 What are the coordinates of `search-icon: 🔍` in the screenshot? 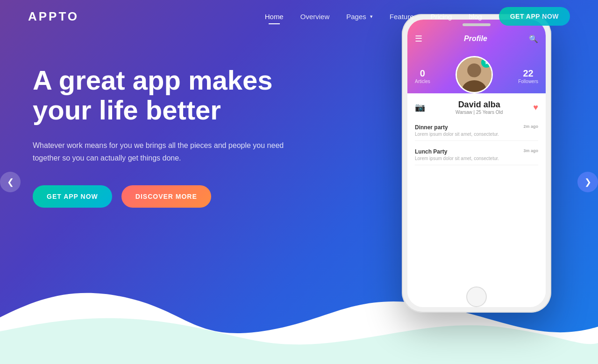 It's located at (534, 39).